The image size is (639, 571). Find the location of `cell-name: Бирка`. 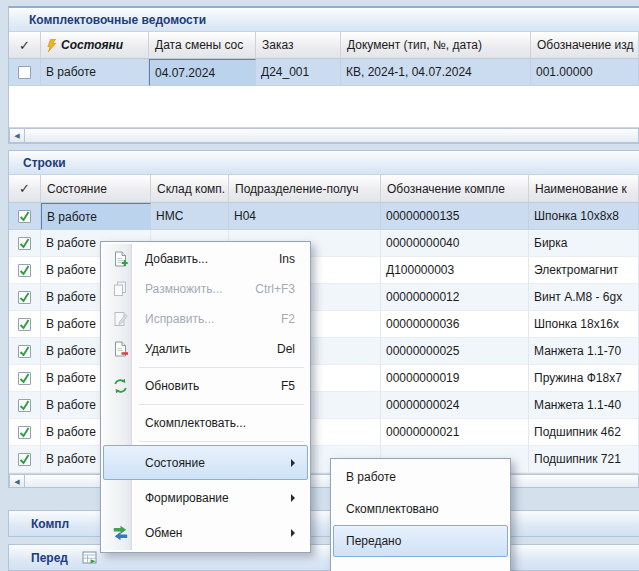

cell-name: Бирка is located at coordinates (584, 244).